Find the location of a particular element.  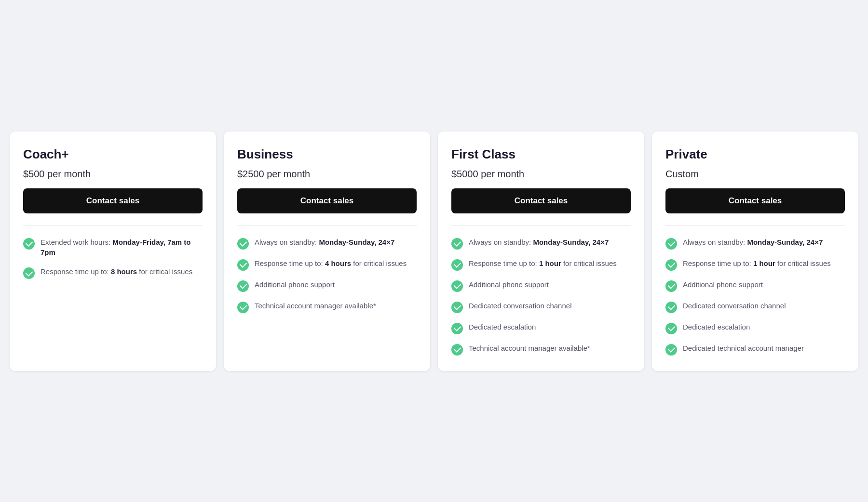

features-list: Extended work hours: Monday-Friday, 7am … is located at coordinates (113, 258).